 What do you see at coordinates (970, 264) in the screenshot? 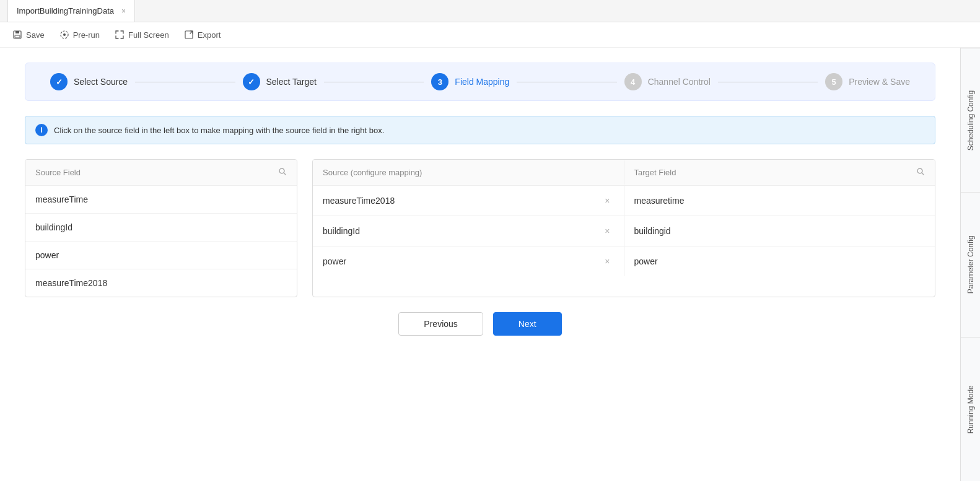
I see `sidebar-item-parameter: Parameter Config` at bounding box center [970, 264].